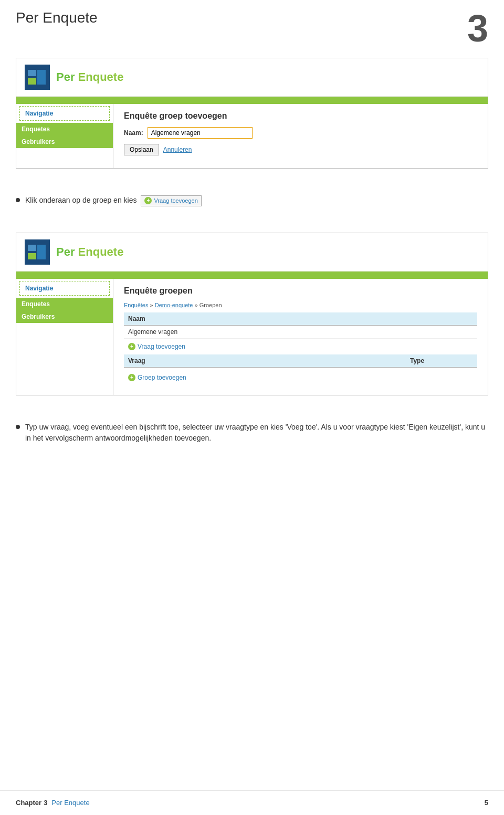 The height and width of the screenshot is (815, 504). Describe the element at coordinates (252, 438) in the screenshot. I see `bullet-section-2: Typ uw vraag, voeg eventueel een bijschr…` at that location.